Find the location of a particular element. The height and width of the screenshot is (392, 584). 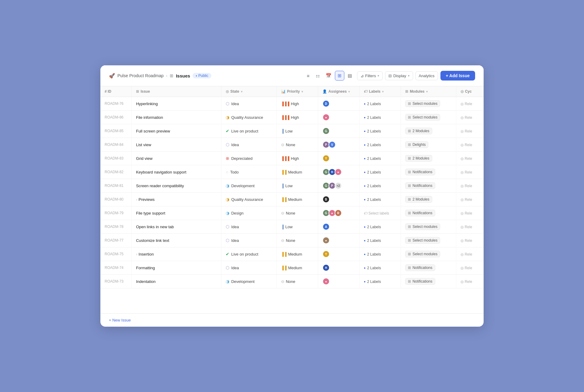

row-id: ROADM-84 is located at coordinates (116, 145).